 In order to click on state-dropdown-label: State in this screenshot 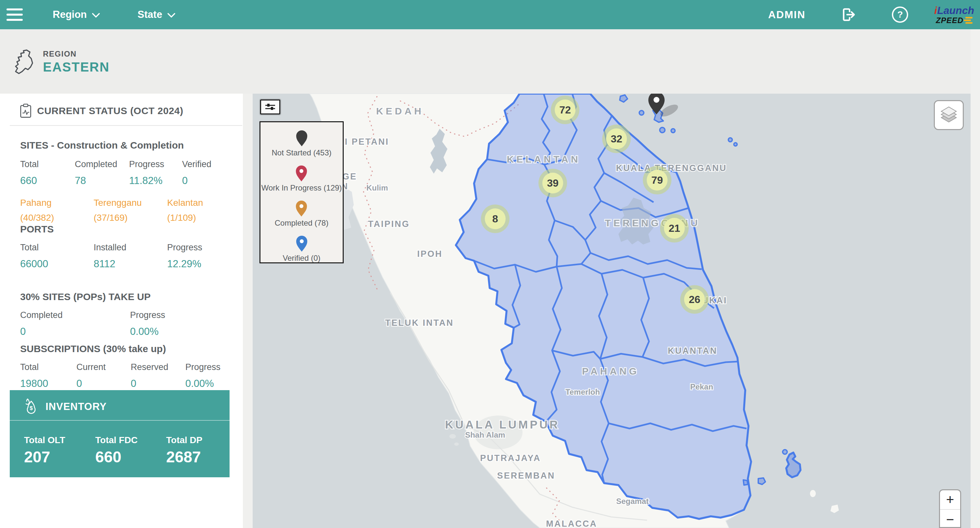, I will do `click(150, 14)`.